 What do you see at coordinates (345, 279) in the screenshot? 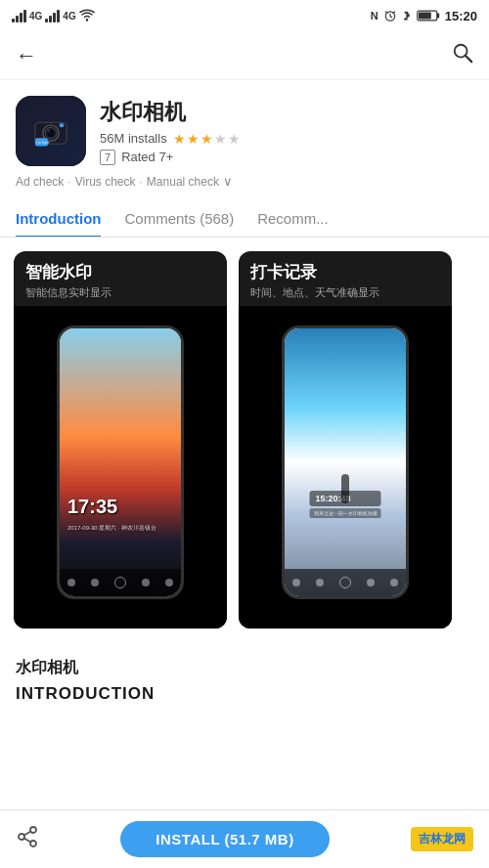
I see `screenshot-header-2: 打卡记录 时间、地点、天气准确显示` at bounding box center [345, 279].